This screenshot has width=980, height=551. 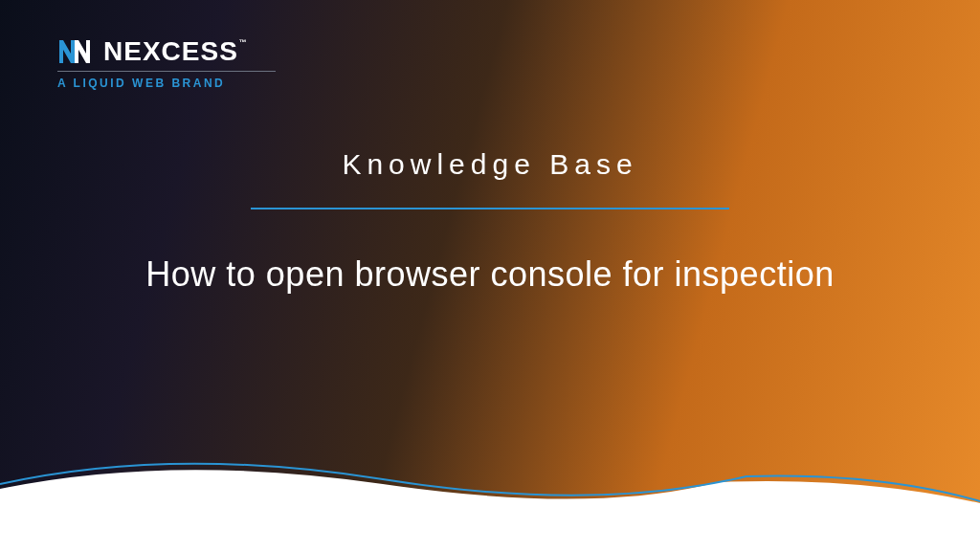 I want to click on brand-logo-block: NEXCESS ™ A LIQUID WEB BRAND, so click(x=167, y=63).